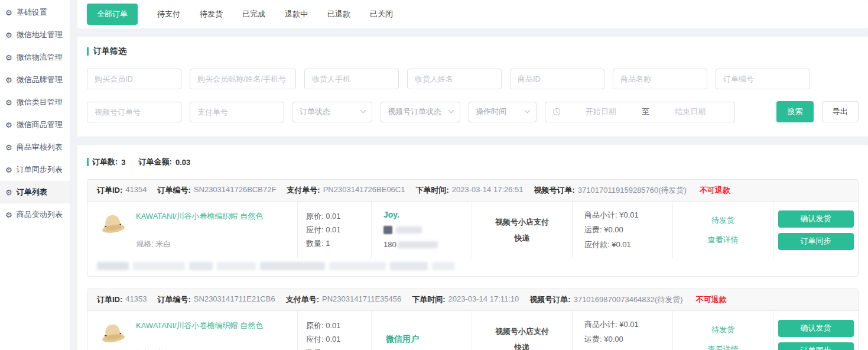  What do you see at coordinates (557, 79) in the screenshot?
I see `product-id-input` at bounding box center [557, 79].